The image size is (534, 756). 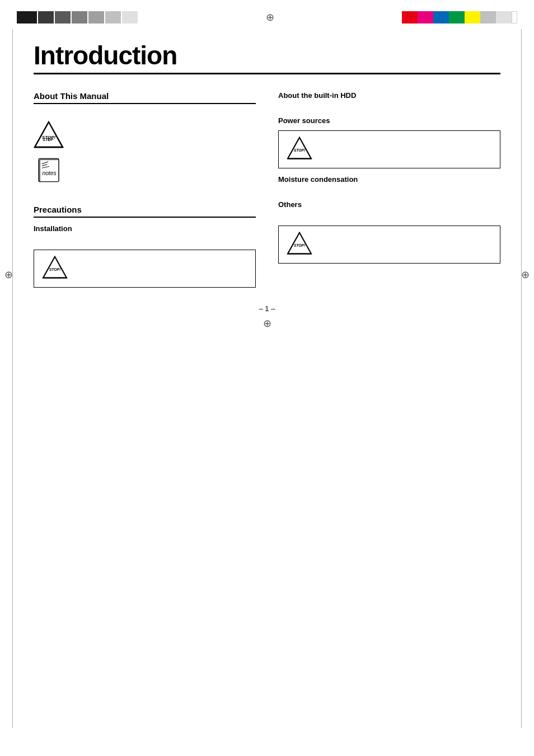 I want to click on grey-registration-blocks, so click(x=77, y=17).